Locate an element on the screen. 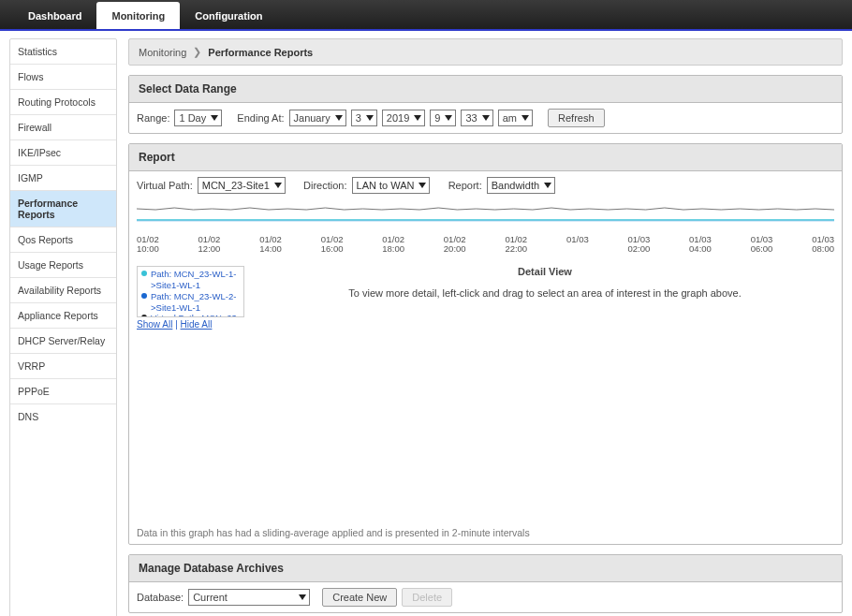 This screenshot has height=616, width=852. archives-panel-title: Manage Database Archives is located at coordinates (485, 569).